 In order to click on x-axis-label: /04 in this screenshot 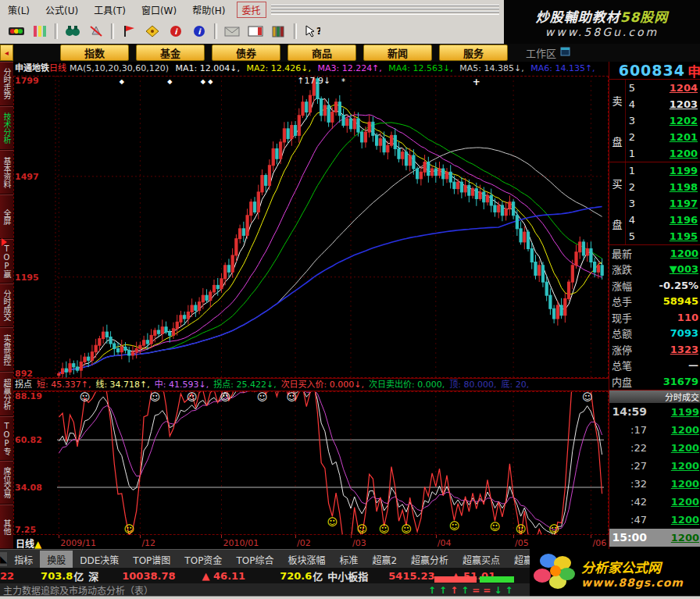, I will do `click(445, 544)`.